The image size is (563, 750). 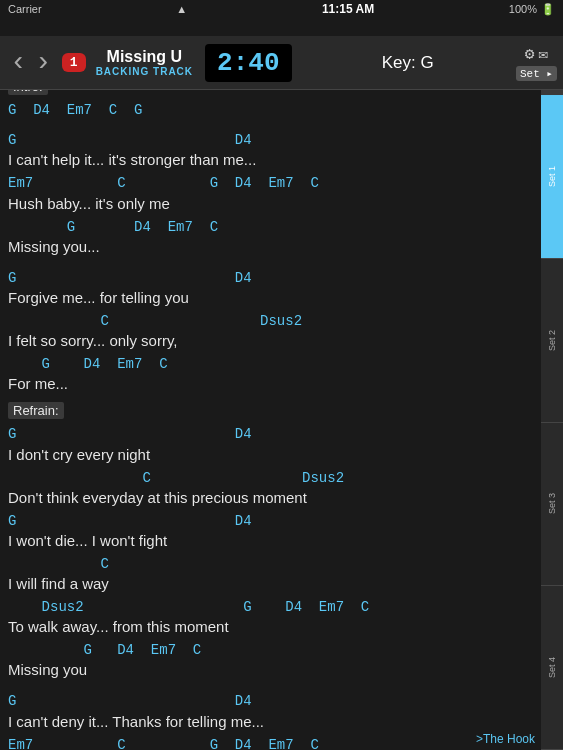 What do you see at coordinates (270, 246) in the screenshot?
I see `lyric-line: Missing you...` at bounding box center [270, 246].